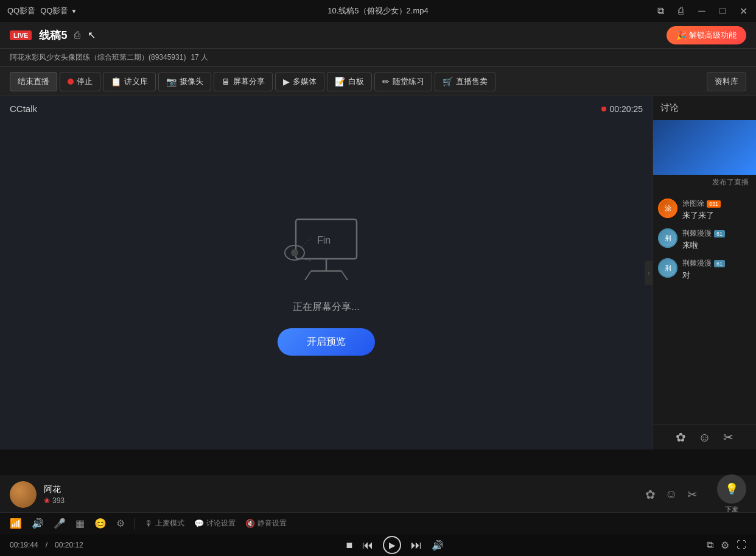  What do you see at coordinates (705, 108) in the screenshot?
I see `discussion-header: 讨论` at bounding box center [705, 108].